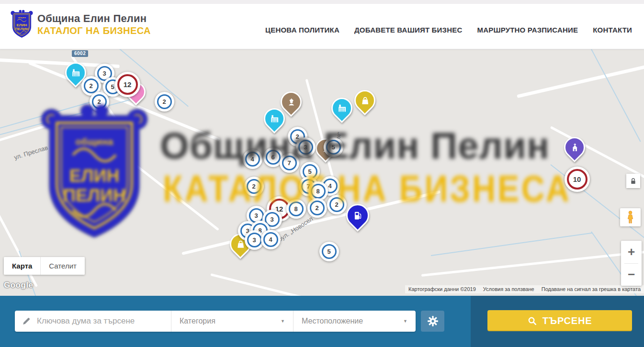  Describe the element at coordinates (22, 17) in the screenshot. I see `svg-text: община` at that location.